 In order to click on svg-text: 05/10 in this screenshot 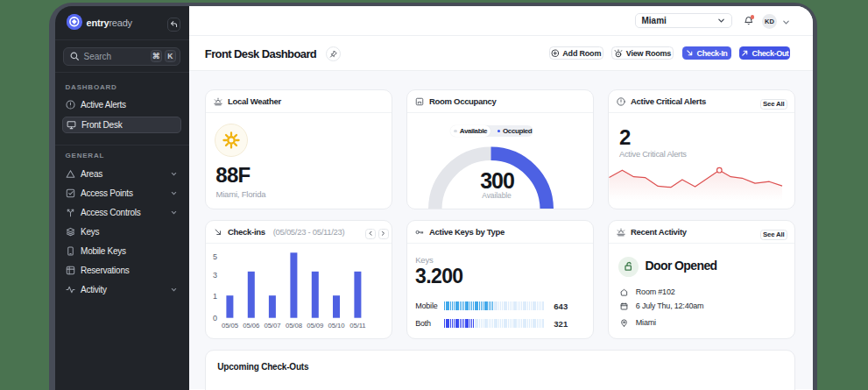, I will do `click(336, 326)`.